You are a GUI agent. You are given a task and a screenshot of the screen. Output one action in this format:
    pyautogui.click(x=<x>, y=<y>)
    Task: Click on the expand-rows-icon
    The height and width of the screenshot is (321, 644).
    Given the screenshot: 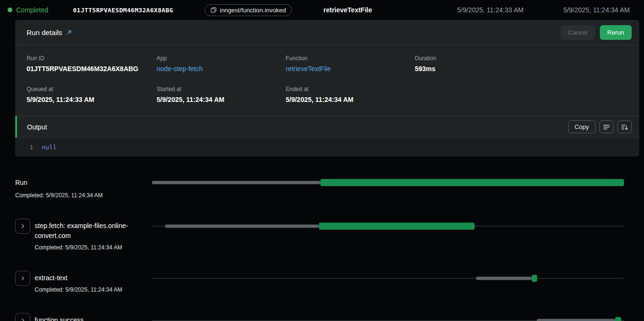 What is the action you would take?
    pyautogui.click(x=625, y=127)
    